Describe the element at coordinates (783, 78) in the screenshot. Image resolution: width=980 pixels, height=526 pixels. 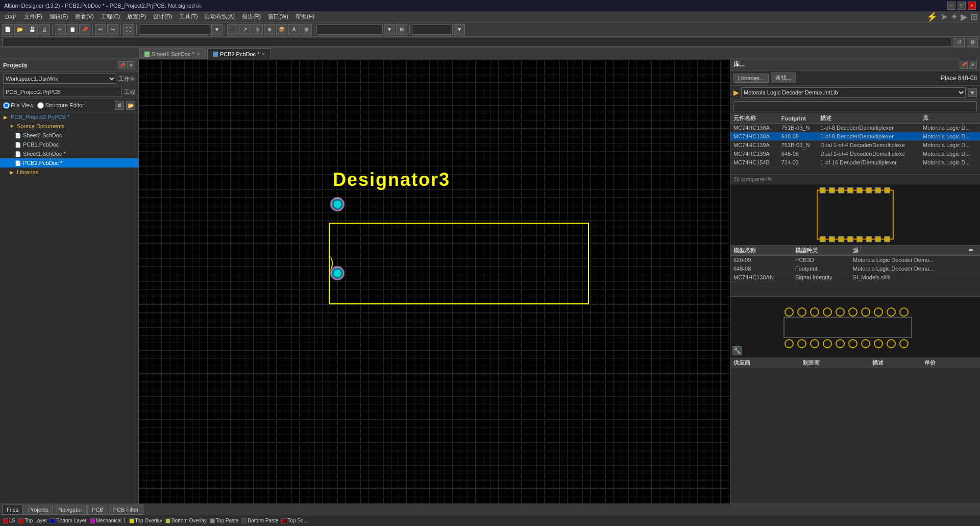
I see `search-btn: 查找...` at that location.